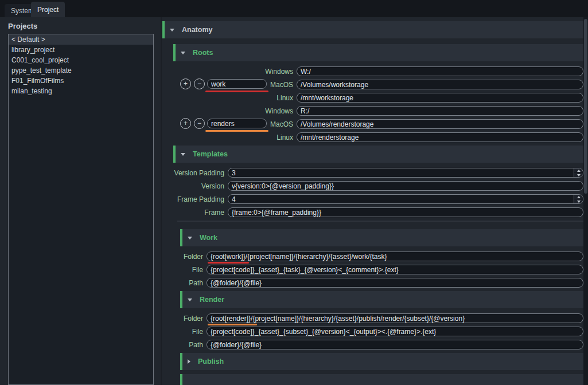 This screenshot has height=385, width=588. Describe the element at coordinates (379, 53) in the screenshot. I see `roots-section-header: Roots` at that location.